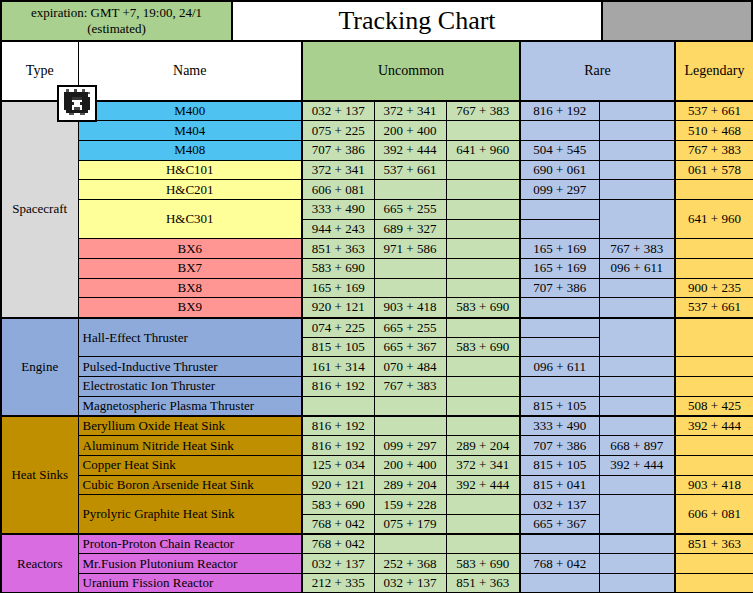 This screenshot has width=753, height=593. I want to click on value-cell-u1: 606 + 081, so click(338, 190).